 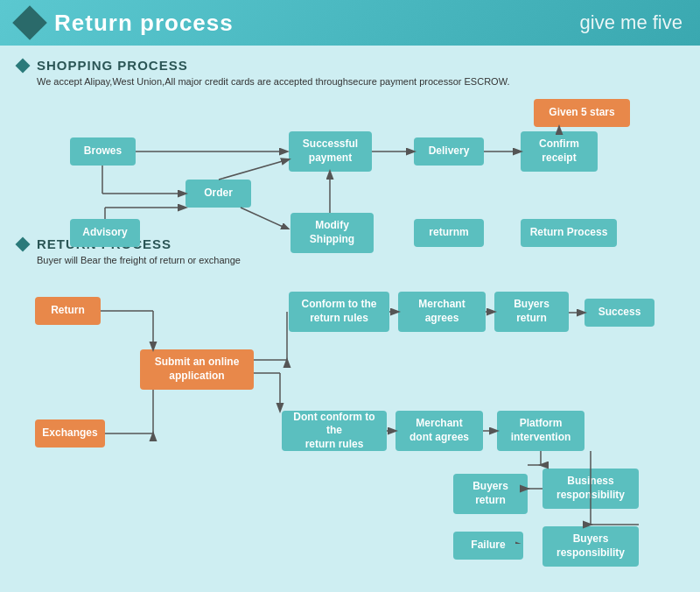 What do you see at coordinates (541, 431) in the screenshot?
I see `platform-intervention-box: Platform intervention` at bounding box center [541, 431].